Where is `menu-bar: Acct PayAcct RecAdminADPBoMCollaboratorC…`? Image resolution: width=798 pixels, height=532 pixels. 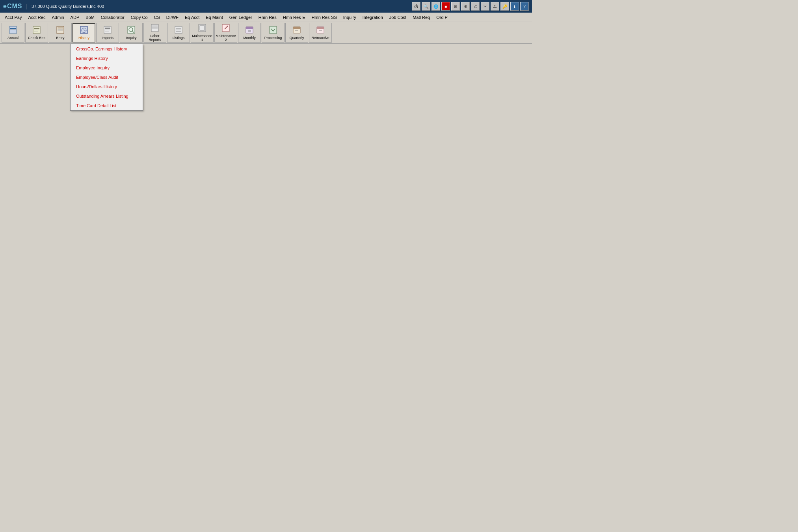
menu-bar: Acct PayAcct RecAdminADPBoMCollaboratorC… is located at coordinates (266, 17).